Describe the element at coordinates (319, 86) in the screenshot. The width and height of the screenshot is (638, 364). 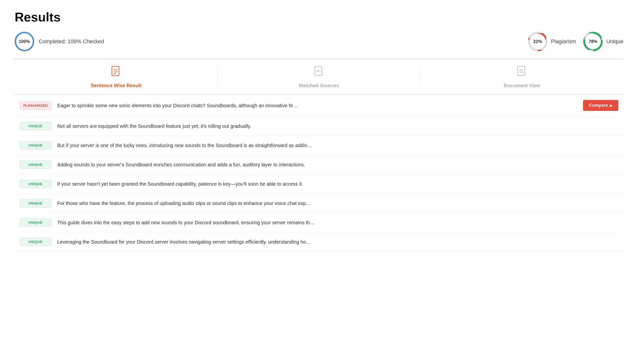
I see `tab-matched-sources-label: Matched Sources` at that location.